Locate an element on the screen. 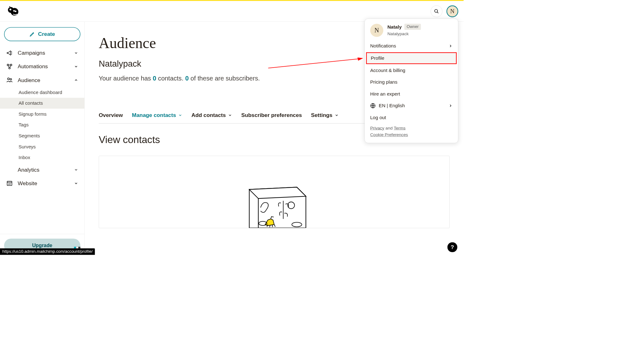  sidebar-sub-surveys: Surveys is located at coordinates (42, 147).